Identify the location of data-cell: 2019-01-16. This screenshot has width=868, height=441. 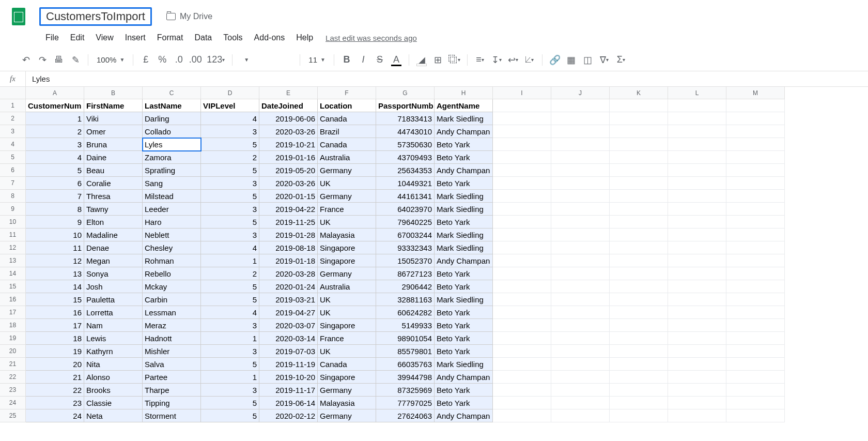
(288, 157).